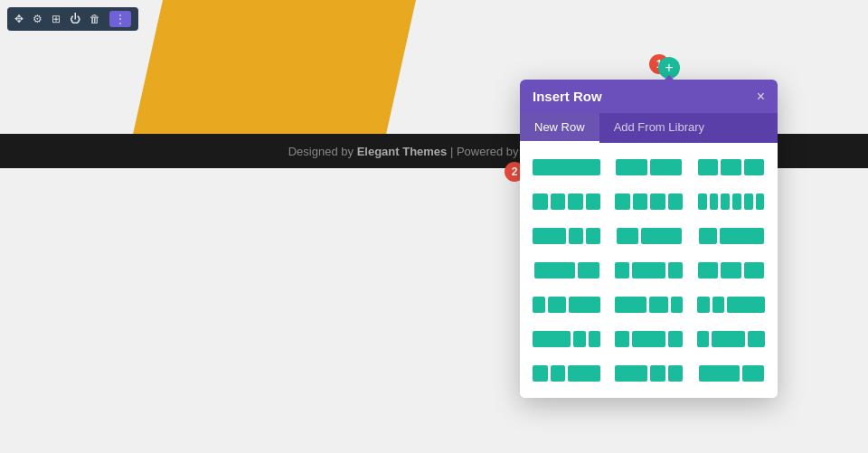 The width and height of the screenshot is (868, 453). What do you see at coordinates (649, 167) in the screenshot?
I see `layout-2col-equal` at bounding box center [649, 167].